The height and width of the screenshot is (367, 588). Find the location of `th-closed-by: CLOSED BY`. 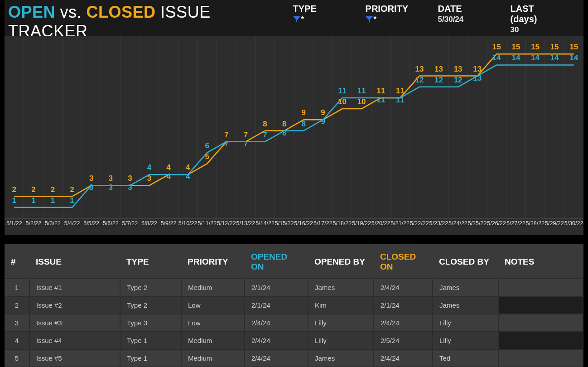

th-closed-by: CLOSED BY is located at coordinates (466, 263).